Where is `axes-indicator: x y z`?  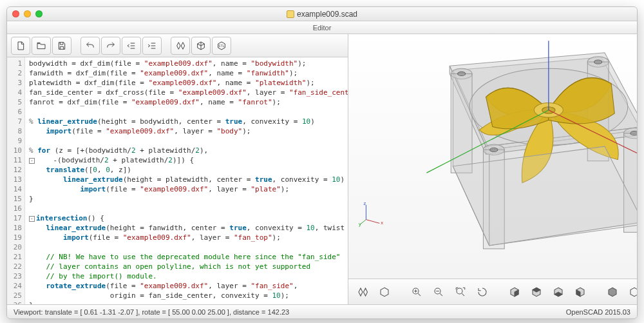
axes-indicator: x y z is located at coordinates (371, 215).